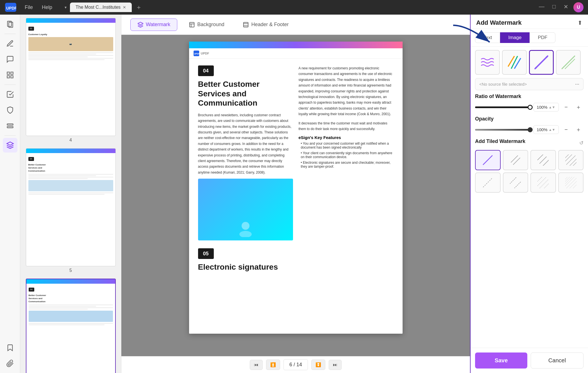 The image size is (588, 373). Describe the element at coordinates (552, 130) in the screenshot. I see `opacity-arrows: ▲▼` at that location.